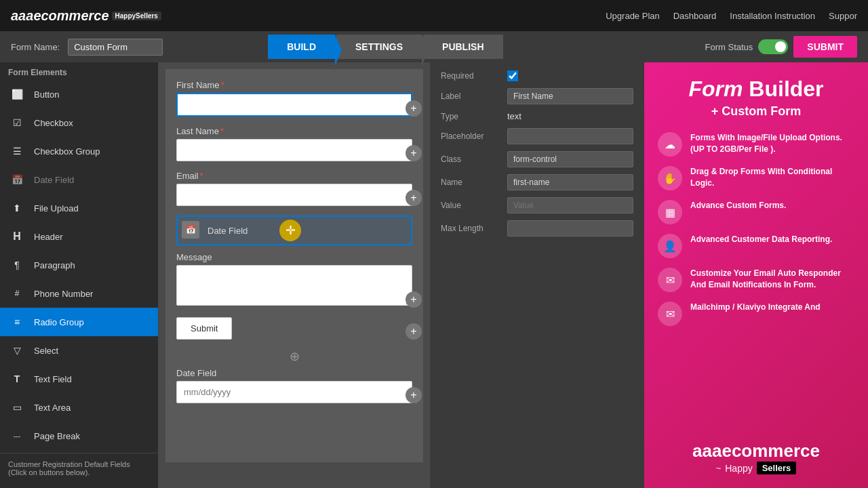 This screenshot has width=868, height=488. What do you see at coordinates (537, 205) in the screenshot?
I see `props-row-value: Value` at bounding box center [537, 205].